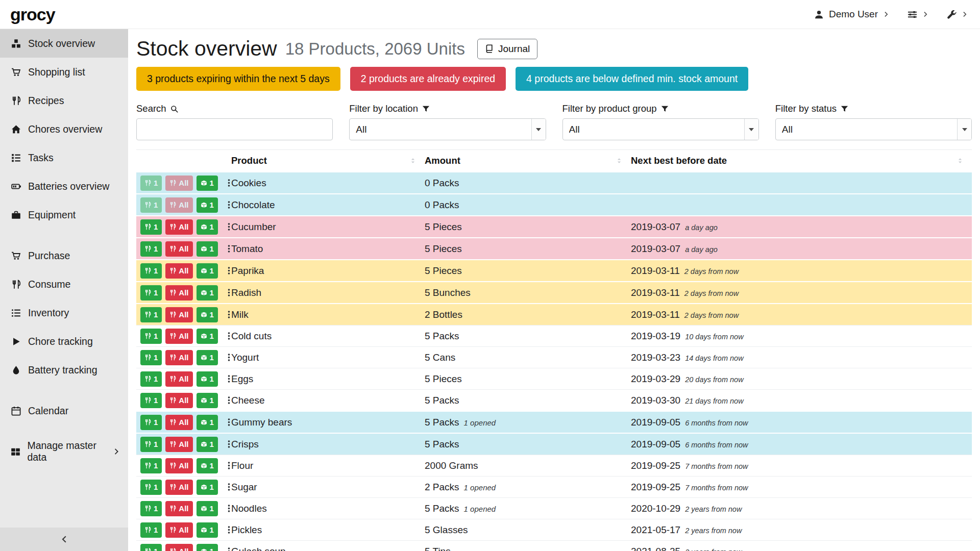 The width and height of the screenshot is (980, 551). What do you see at coordinates (660, 121) in the screenshot?
I see `product-group-filter: Filter by product group All` at bounding box center [660, 121].